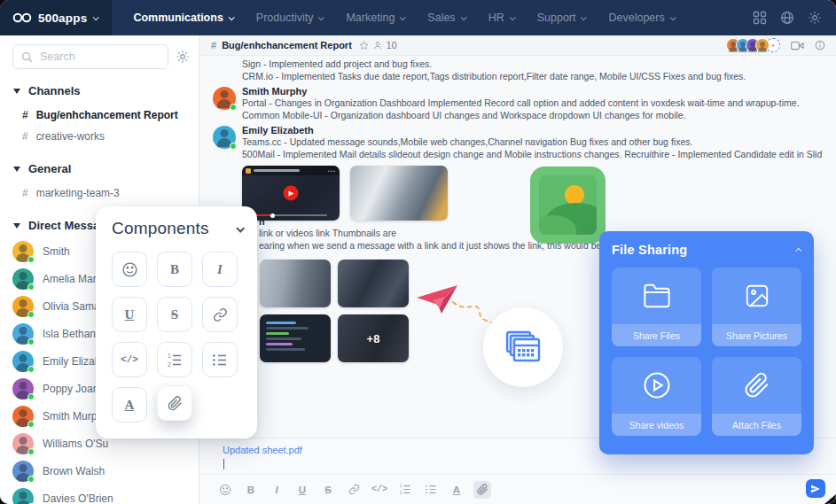  What do you see at coordinates (815, 18) in the screenshot?
I see `settings-gear-icon` at bounding box center [815, 18].